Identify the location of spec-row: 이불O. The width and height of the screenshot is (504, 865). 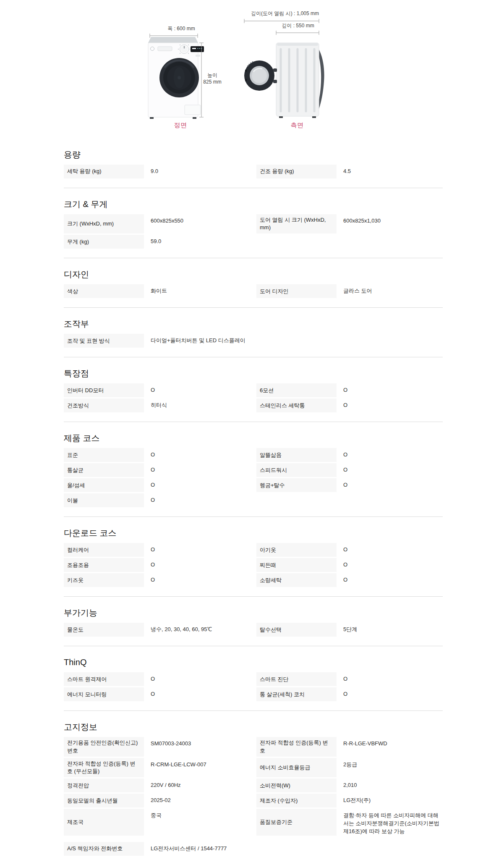
(253, 501).